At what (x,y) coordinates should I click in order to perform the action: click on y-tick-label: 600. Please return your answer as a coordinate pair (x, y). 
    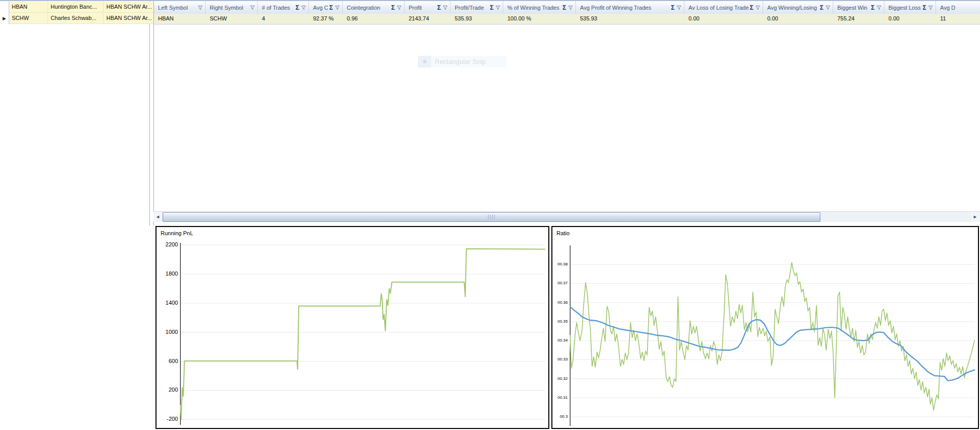
    Looking at the image, I should click on (168, 361).